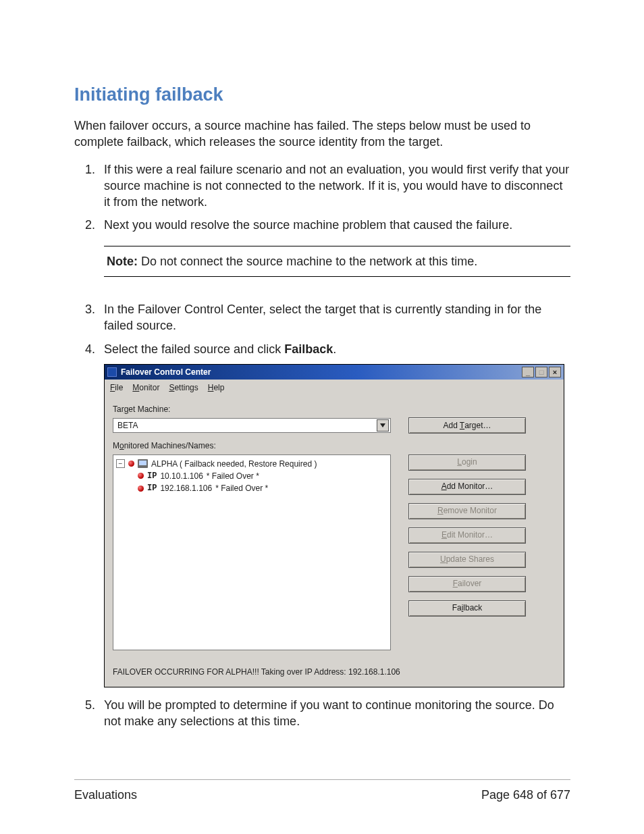 This screenshot has width=644, height=834. I want to click on note-label: Note:, so click(122, 261).